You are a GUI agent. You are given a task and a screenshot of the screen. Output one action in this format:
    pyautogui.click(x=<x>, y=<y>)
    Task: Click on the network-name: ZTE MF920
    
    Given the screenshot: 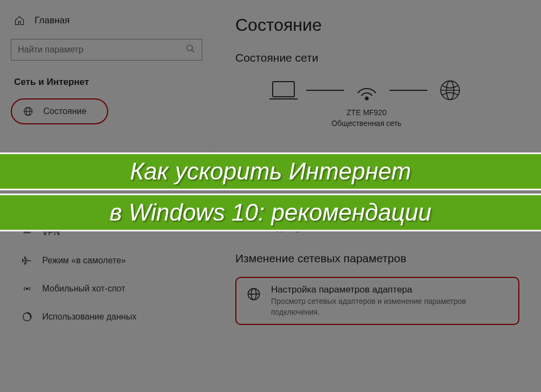 What is the action you would take?
    pyautogui.click(x=367, y=113)
    